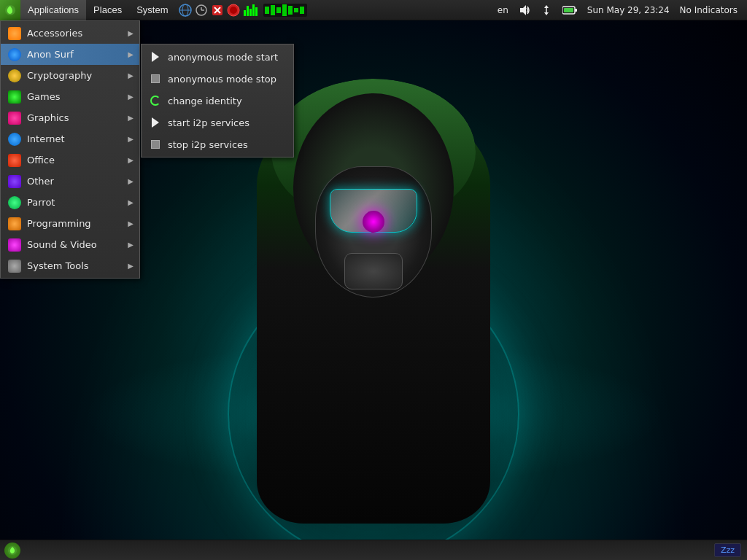 This screenshot has width=747, height=560. Describe the element at coordinates (15, 182) in the screenshot. I see `other-icon` at that location.